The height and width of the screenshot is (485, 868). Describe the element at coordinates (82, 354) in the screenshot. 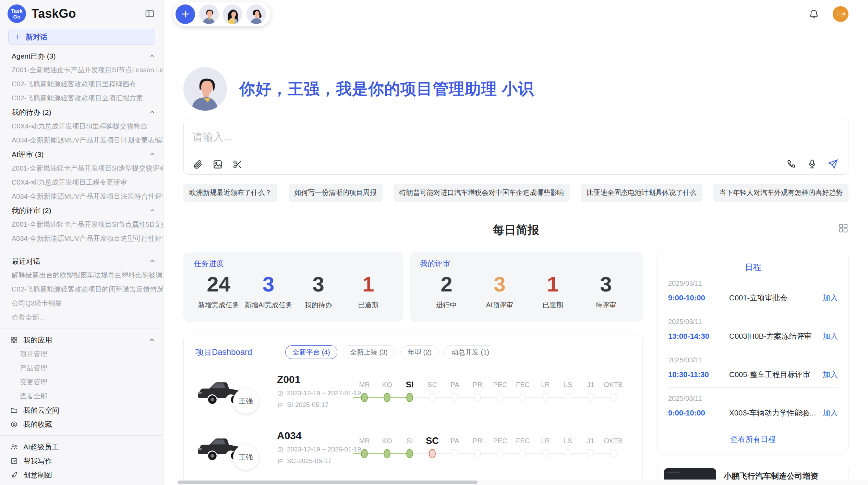

I see `sidebar-item-project-mgmt: 项目管理` at that location.